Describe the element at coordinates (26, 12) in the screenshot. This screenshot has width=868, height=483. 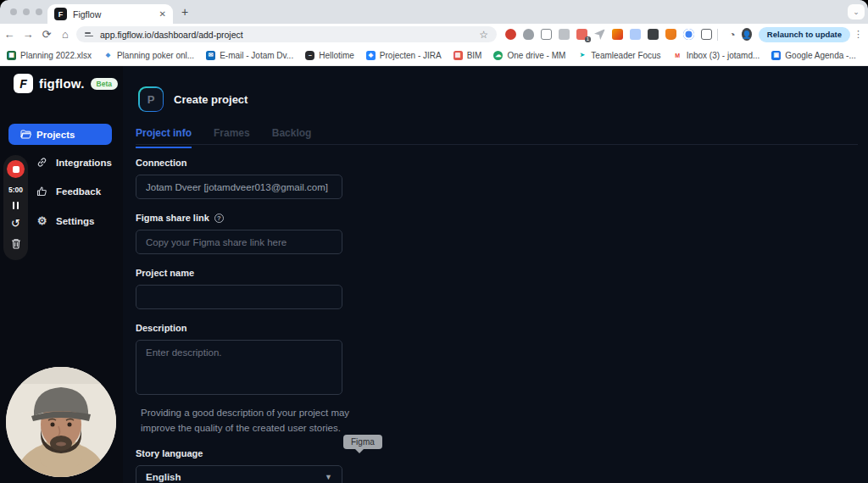
I see `window-minimize-button` at that location.